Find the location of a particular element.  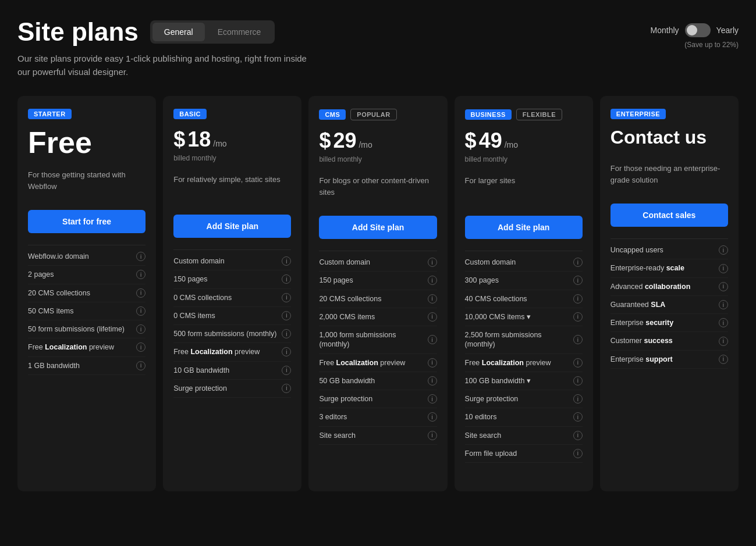

feature-text: 2,500 form submissions (monthly) is located at coordinates (517, 340).